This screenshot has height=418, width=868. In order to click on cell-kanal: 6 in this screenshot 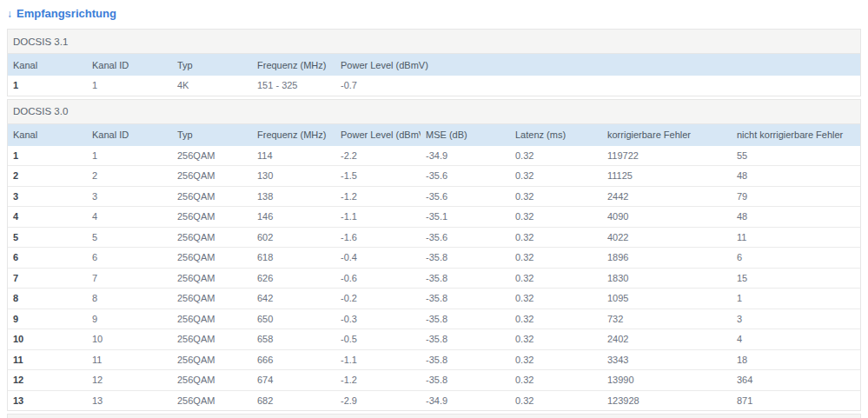, I will do `click(47, 258)`.